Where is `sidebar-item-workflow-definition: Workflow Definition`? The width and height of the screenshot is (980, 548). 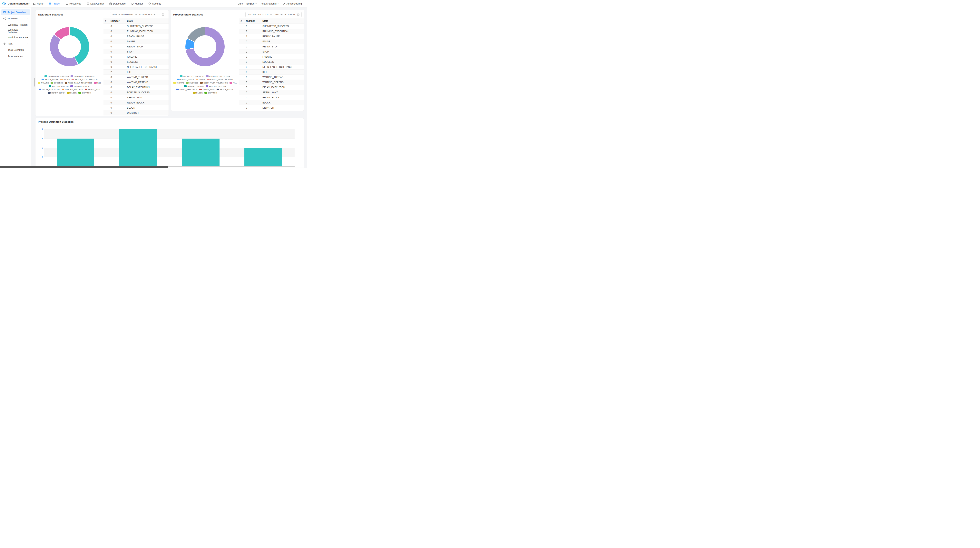
sidebar-item-workflow-definition: Workflow Definition is located at coordinates (16, 31).